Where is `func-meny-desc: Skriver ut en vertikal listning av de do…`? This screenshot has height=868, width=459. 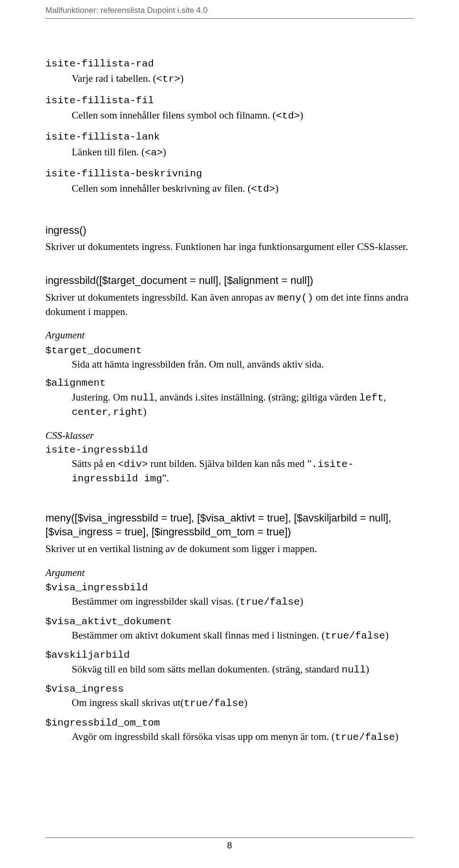
func-meny-desc: Skriver ut en vertikal listning av de do… is located at coordinates (230, 549).